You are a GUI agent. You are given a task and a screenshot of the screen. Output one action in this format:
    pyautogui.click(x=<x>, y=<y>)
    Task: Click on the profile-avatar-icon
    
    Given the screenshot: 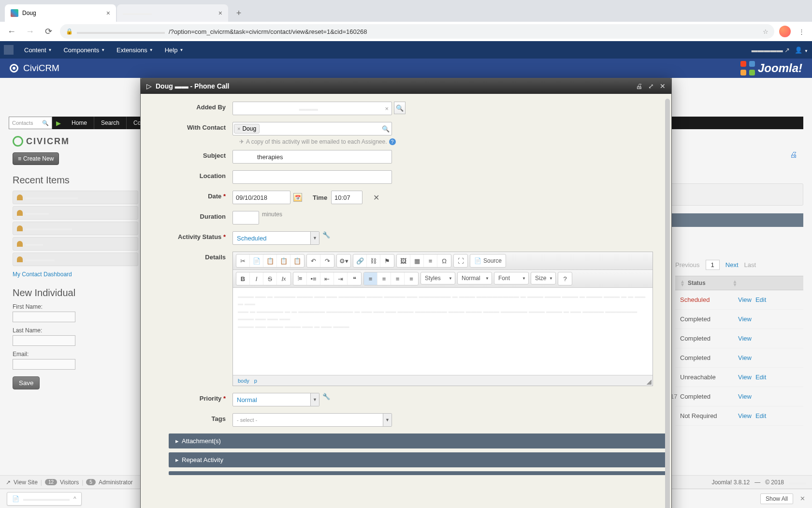 What is the action you would take?
    pyautogui.click(x=785, y=31)
    